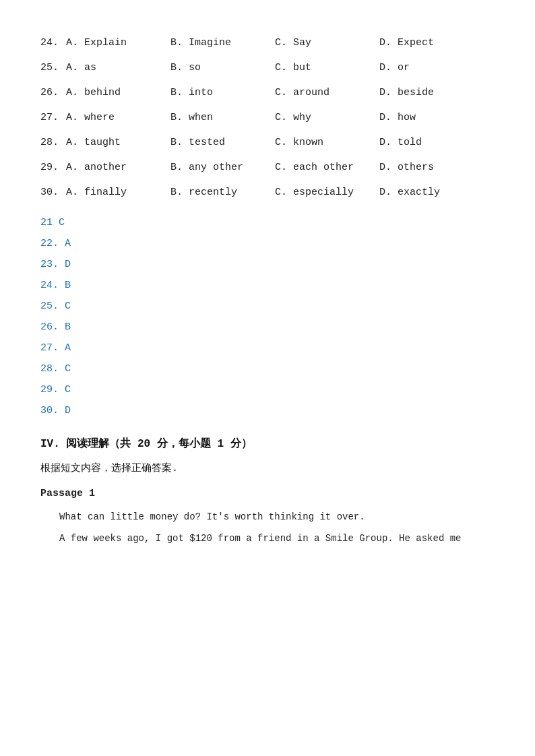  What do you see at coordinates (53, 67) in the screenshot?
I see `question-number: 25.` at bounding box center [53, 67].